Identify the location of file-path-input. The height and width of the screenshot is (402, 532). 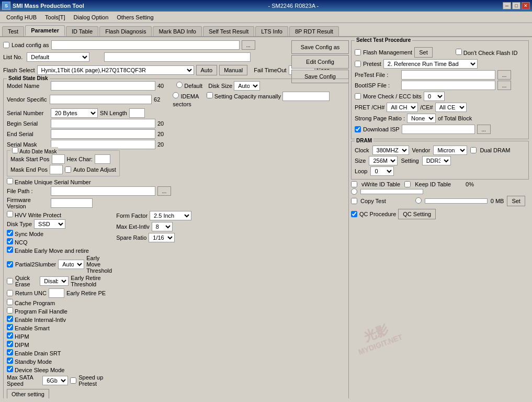
(103, 191).